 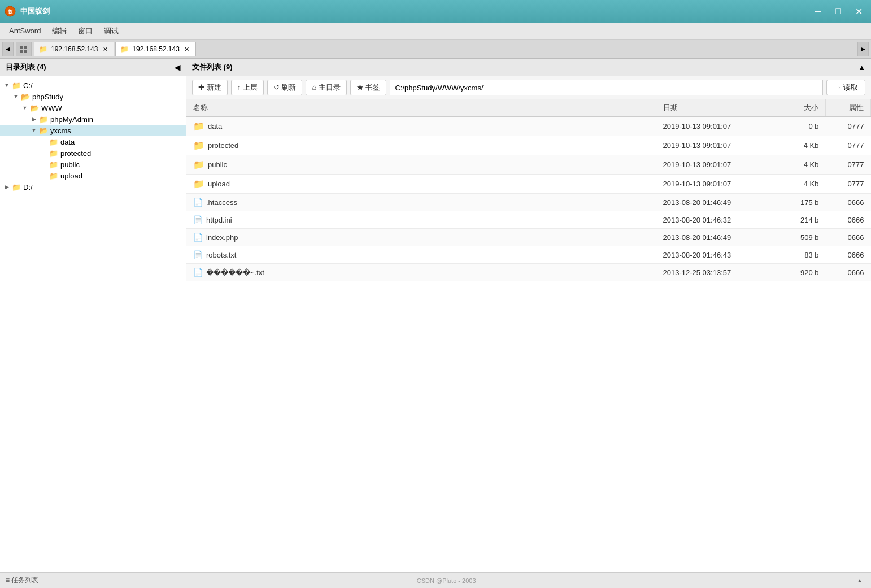 What do you see at coordinates (47, 97) in the screenshot?
I see `tree-label-phpstudy: phpStudy` at bounding box center [47, 97].